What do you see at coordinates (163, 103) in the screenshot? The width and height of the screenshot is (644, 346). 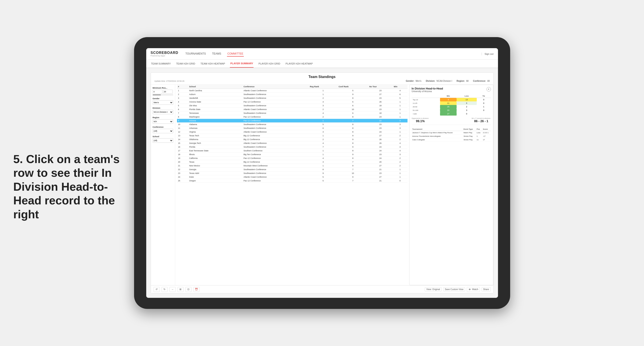 I see `gender-select: Men's` at bounding box center [163, 103].